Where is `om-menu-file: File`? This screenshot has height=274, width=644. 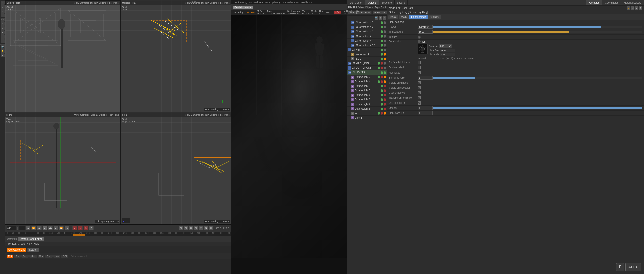
om-menu-file: File is located at coordinates (350, 8).